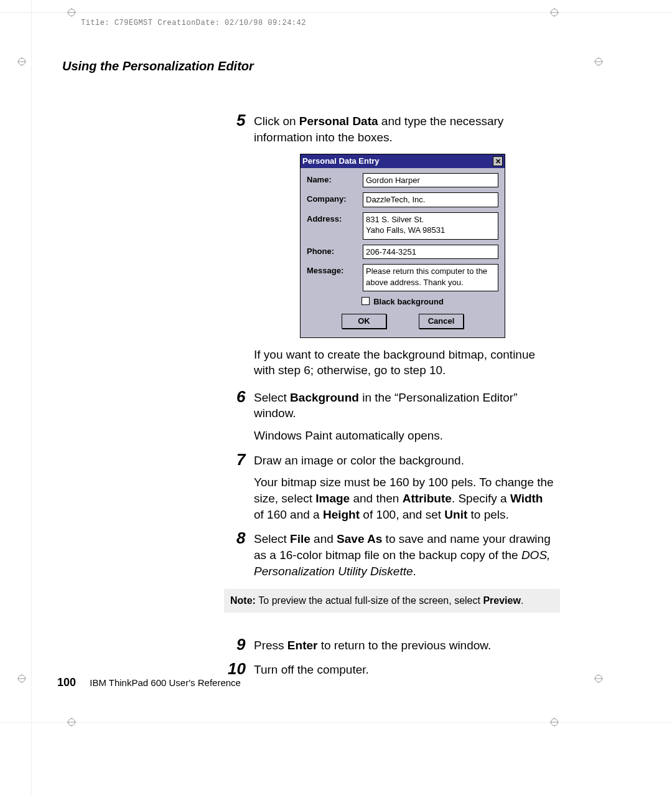 This screenshot has width=672, height=795. Describe the element at coordinates (395, 646) in the screenshot. I see `step-9: 9 Press Enter to return to the previous …` at that location.